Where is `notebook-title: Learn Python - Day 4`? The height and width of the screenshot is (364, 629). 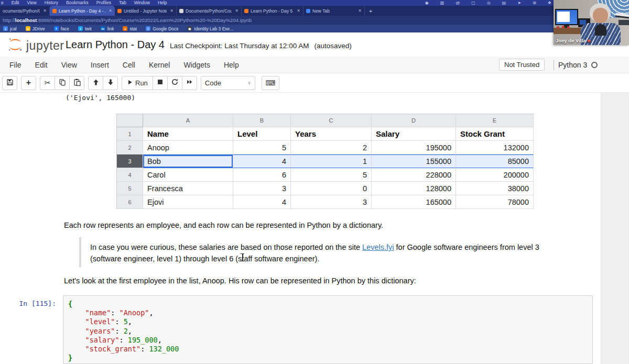 notebook-title: Learn Python - Day 4 is located at coordinates (115, 45).